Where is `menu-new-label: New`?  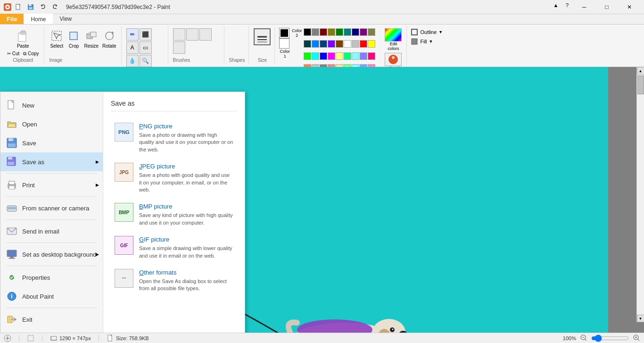
menu-new-label: New is located at coordinates (28, 106).